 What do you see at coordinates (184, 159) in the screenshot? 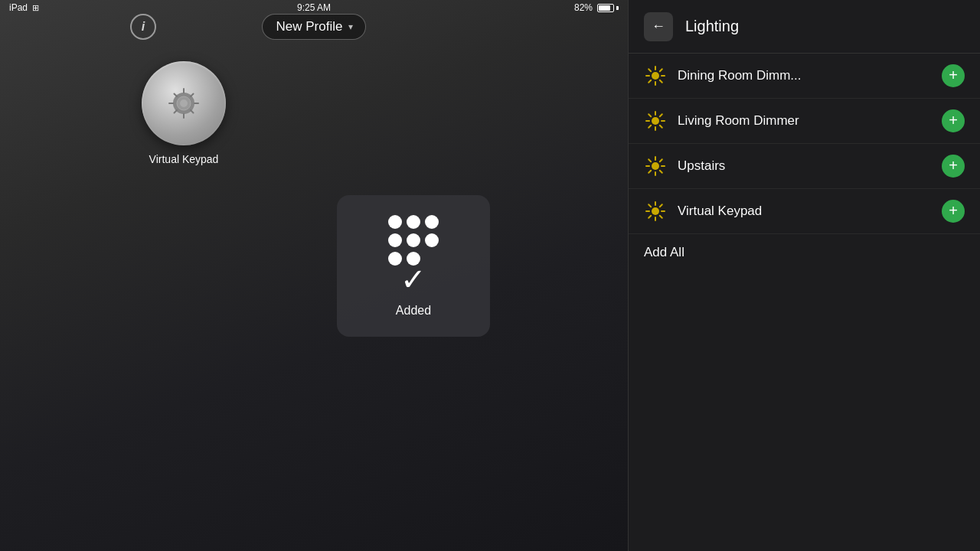
I see `virtual-keypad-label: Virtual Keypad` at bounding box center [184, 159].